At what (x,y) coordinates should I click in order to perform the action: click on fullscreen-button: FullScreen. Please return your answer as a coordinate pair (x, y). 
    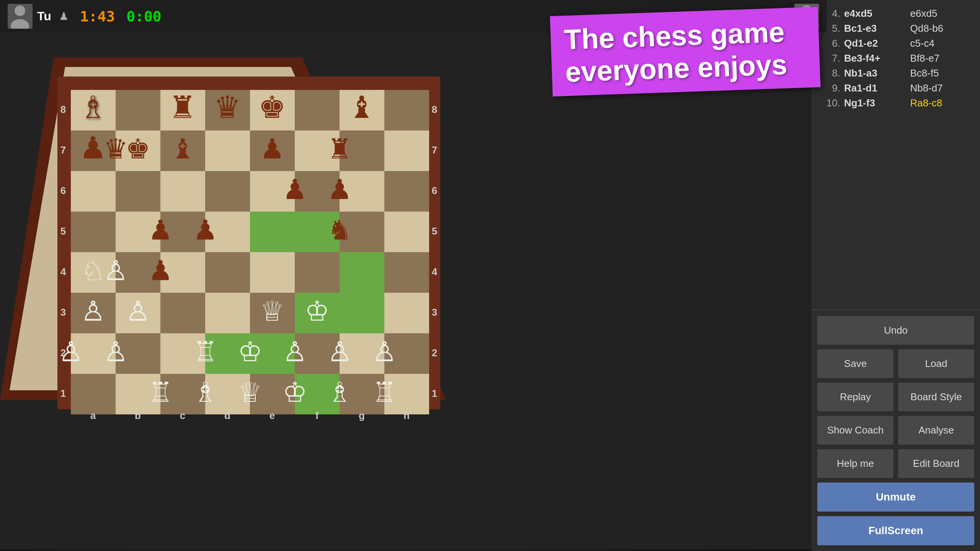
    Looking at the image, I should click on (896, 531).